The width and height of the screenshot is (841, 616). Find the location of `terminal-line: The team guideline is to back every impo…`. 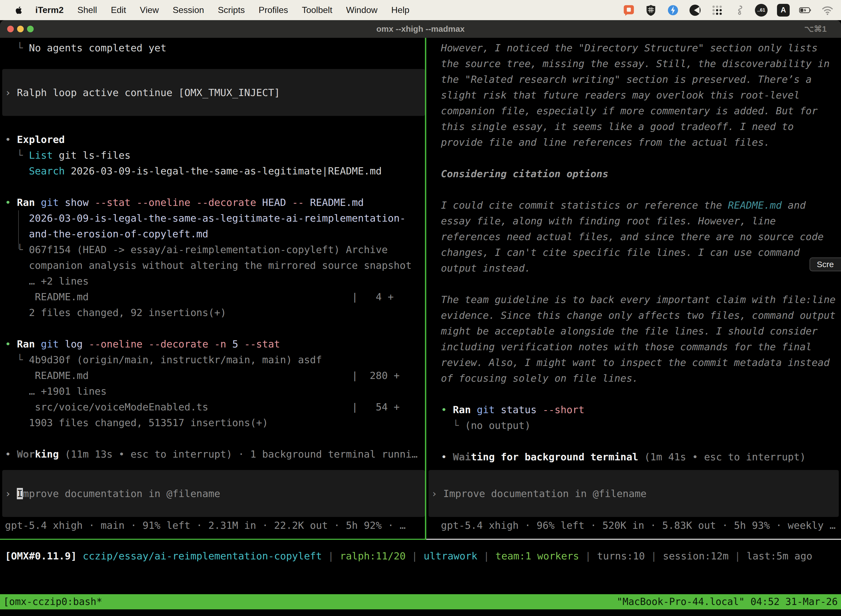

terminal-line: The team guideline is to back every impo… is located at coordinates (641, 300).